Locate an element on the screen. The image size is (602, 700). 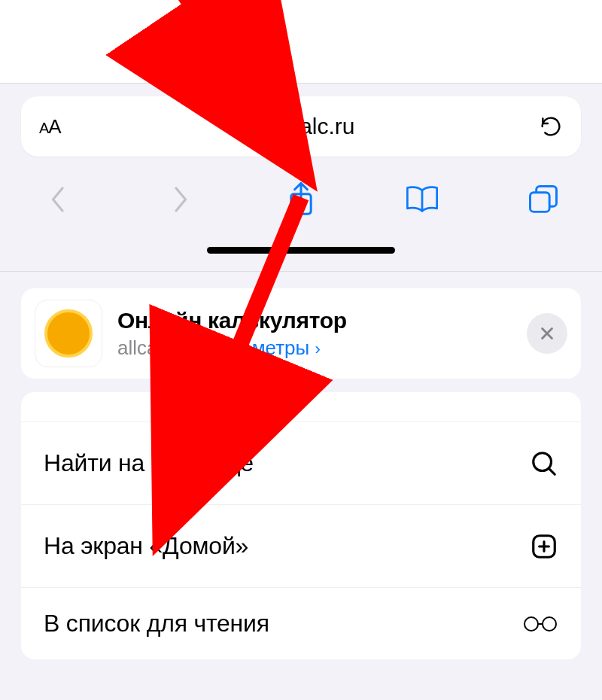
close-icon is located at coordinates (547, 333).